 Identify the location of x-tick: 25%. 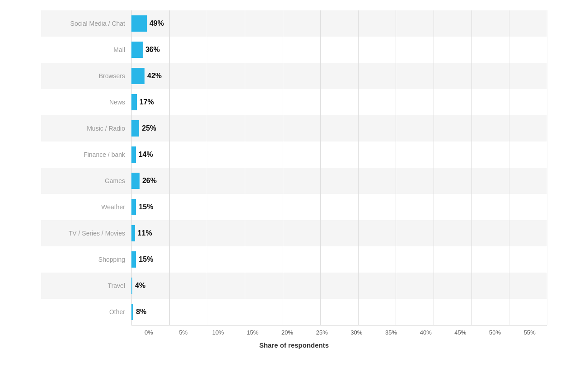
(322, 333).